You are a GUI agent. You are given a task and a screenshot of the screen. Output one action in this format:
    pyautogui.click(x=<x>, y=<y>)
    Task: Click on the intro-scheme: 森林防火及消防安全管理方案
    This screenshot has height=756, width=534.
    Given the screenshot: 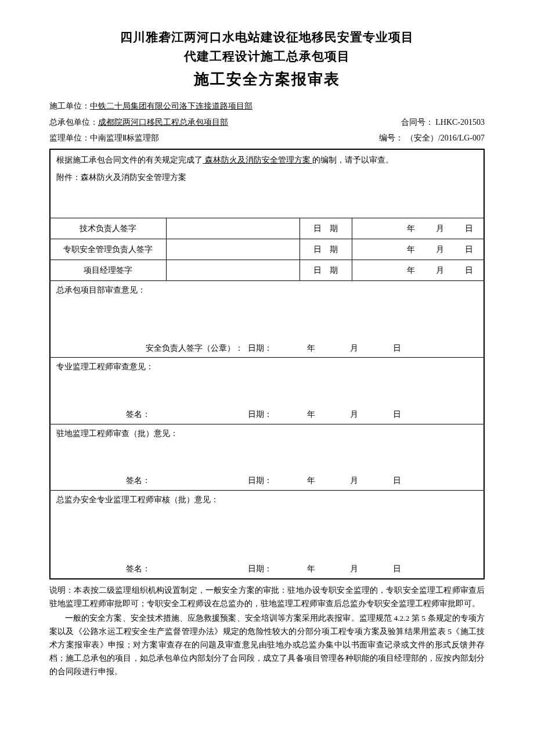 What is the action you would take?
    pyautogui.click(x=258, y=160)
    